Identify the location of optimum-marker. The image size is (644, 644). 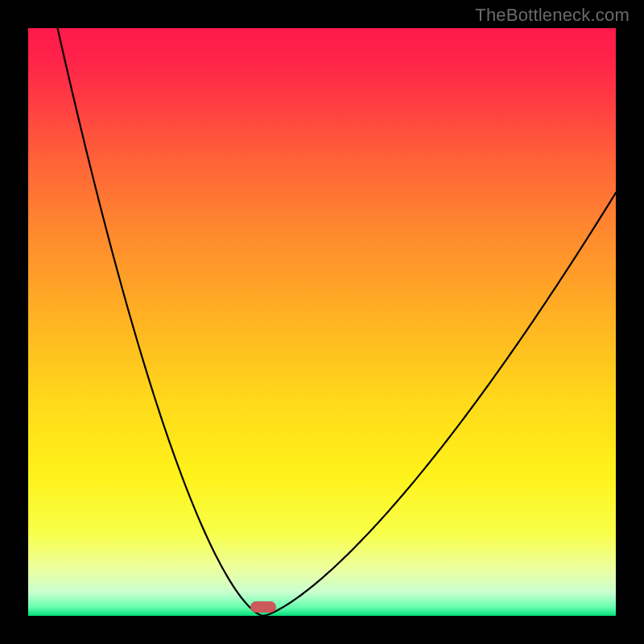
(263, 607).